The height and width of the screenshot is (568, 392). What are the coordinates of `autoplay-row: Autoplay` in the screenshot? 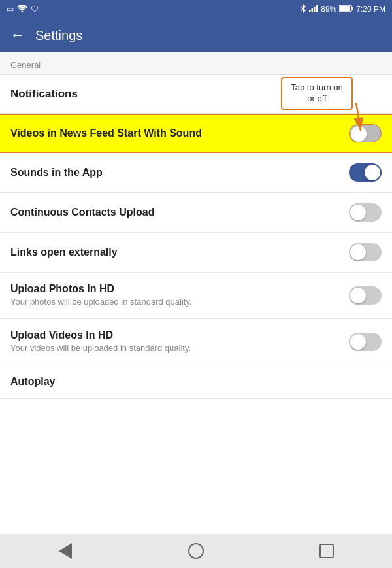 It's located at (196, 382).